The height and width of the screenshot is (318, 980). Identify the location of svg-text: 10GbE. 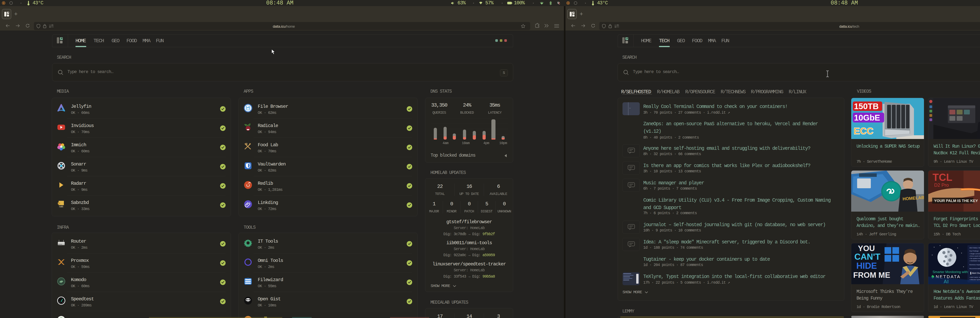
(867, 118).